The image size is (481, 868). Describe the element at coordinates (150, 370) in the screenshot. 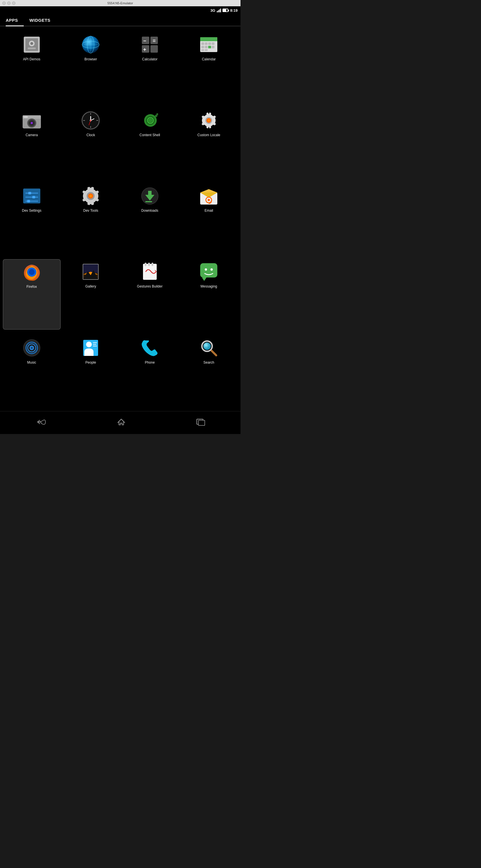

I see `app-item-phone: Phone` at that location.